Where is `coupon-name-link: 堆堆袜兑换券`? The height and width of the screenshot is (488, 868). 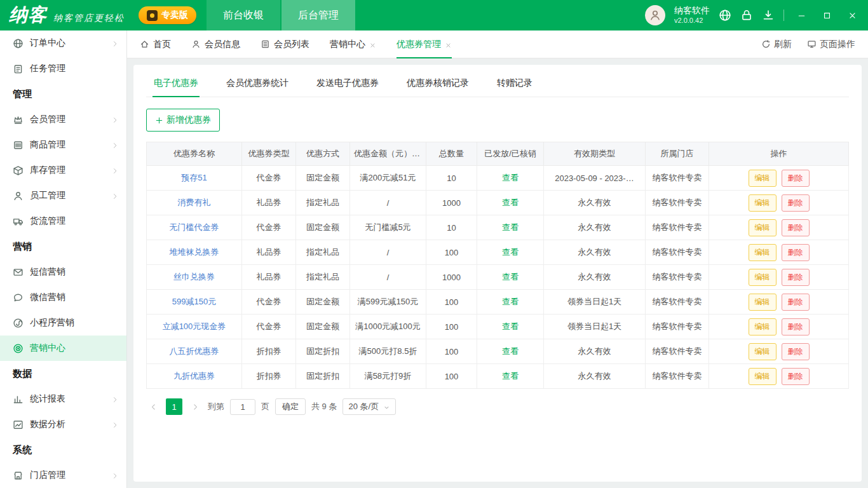
coupon-name-link: 堆堆袜兑换券 is located at coordinates (194, 252).